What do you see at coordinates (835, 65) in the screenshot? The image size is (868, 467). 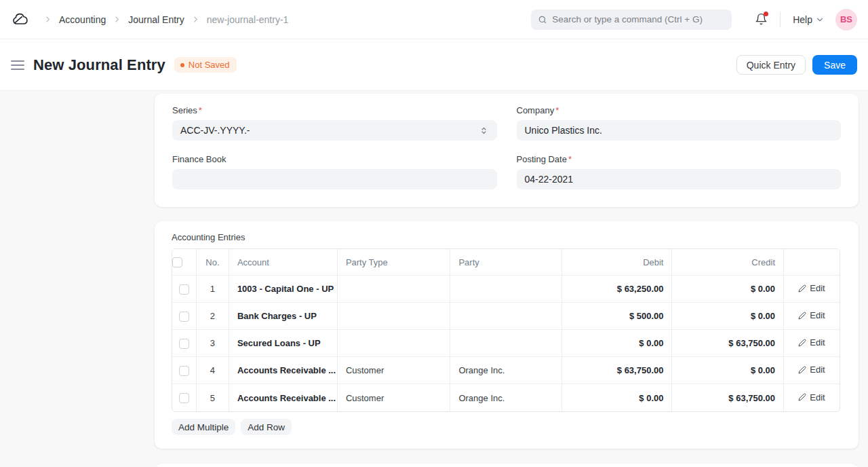 I see `save-button: Save` at bounding box center [835, 65].